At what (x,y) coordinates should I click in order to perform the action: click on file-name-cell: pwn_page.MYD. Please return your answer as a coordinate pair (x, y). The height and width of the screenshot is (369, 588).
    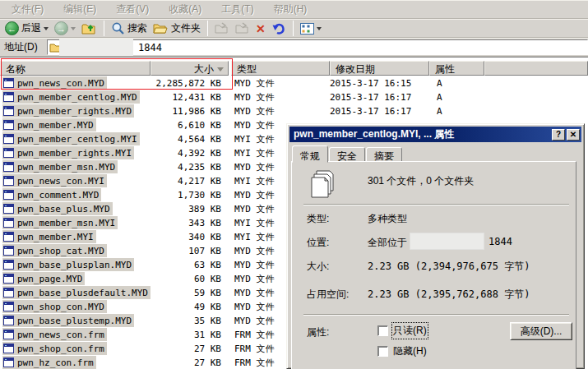
    Looking at the image, I should click on (76, 279).